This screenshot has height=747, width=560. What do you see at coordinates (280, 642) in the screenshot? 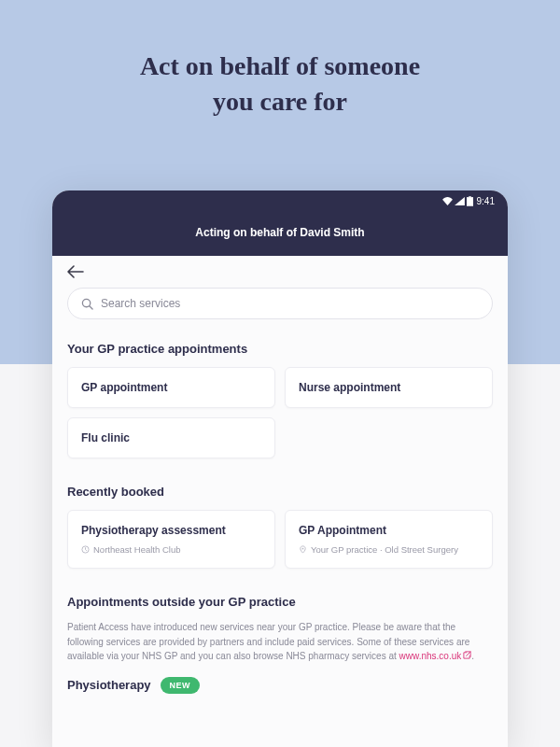
I see `outside-description: Patient Access have introduced new servi…` at bounding box center [280, 642].